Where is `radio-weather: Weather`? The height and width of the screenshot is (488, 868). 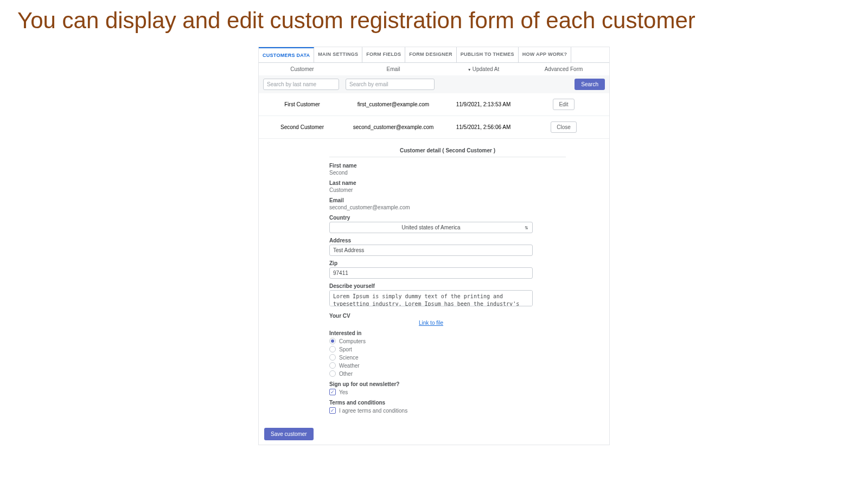 radio-weather: Weather is located at coordinates (448, 365).